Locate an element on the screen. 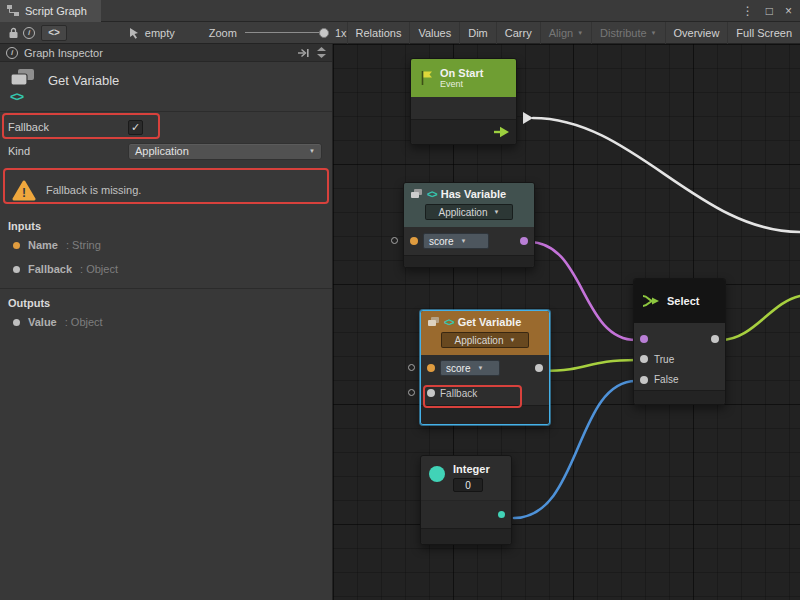 The width and height of the screenshot is (800, 600). graph-breadcrumb: empty is located at coordinates (152, 33).